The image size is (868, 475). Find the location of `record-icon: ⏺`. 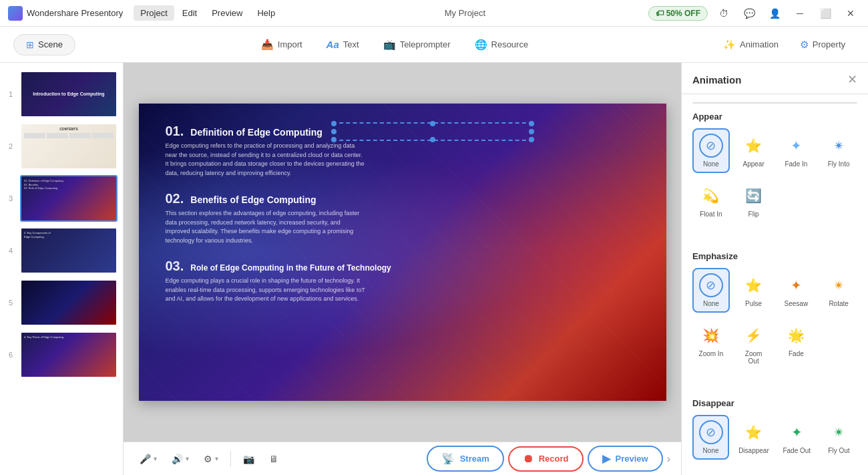

record-icon: ⏺ is located at coordinates (528, 459).